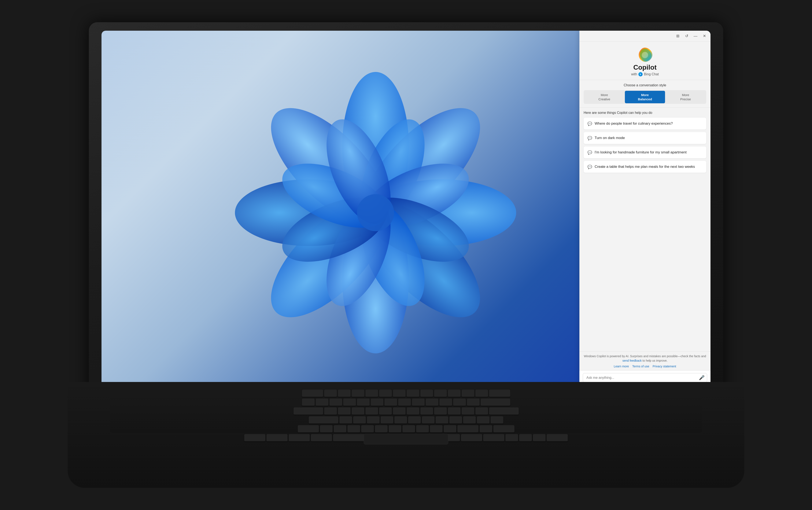  I want to click on key-g, so click(401, 420).